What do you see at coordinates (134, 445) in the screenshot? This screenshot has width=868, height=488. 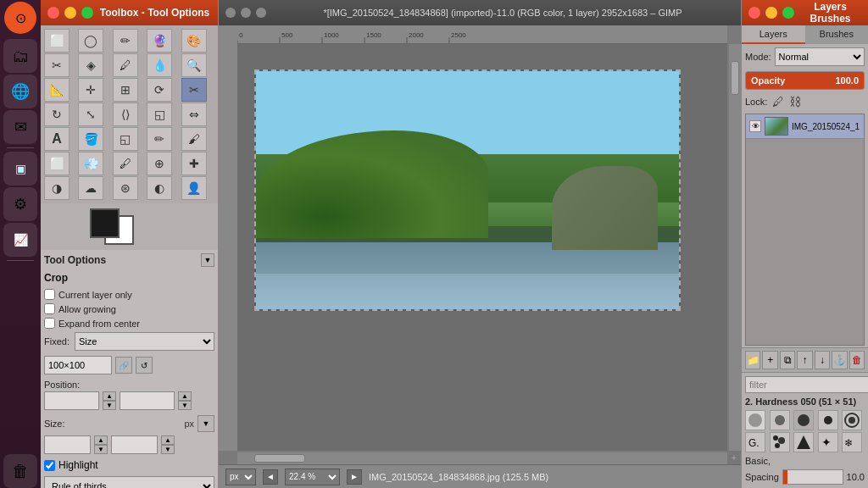 I see `height-input: 1683` at bounding box center [134, 445].